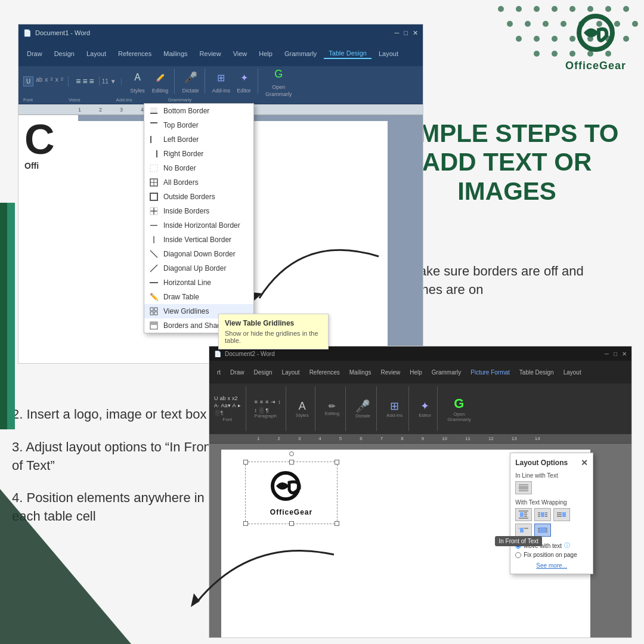 This screenshot has height=644, width=644. I want to click on handle-bl, so click(246, 524).